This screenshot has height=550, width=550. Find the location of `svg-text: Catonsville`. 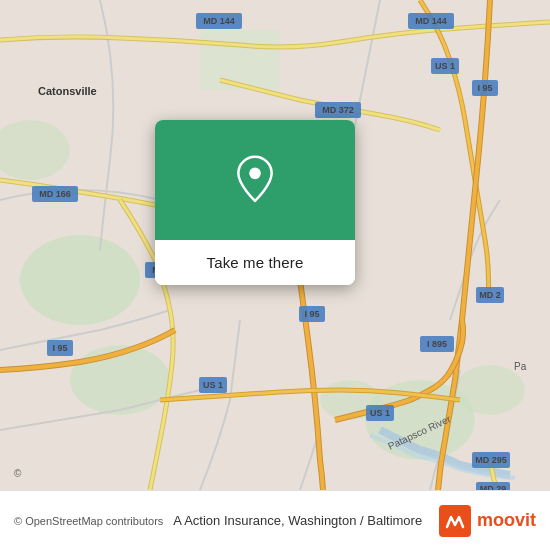

svg-text: Catonsville is located at coordinates (68, 91).